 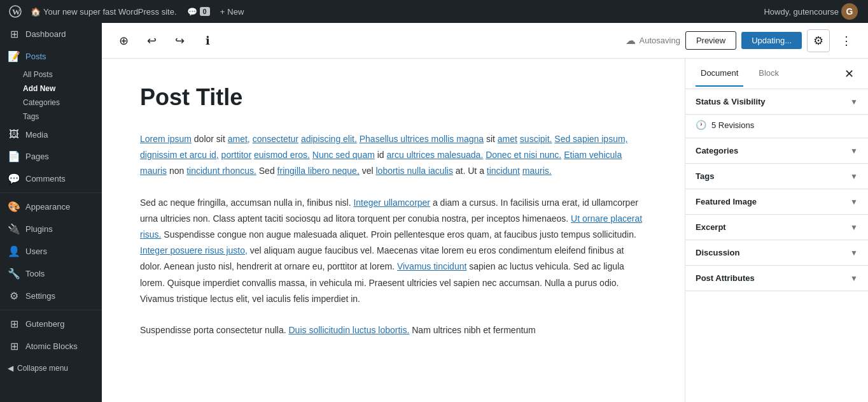 What do you see at coordinates (51, 206) in the screenshot?
I see `sidebar-item-appearance: 🎨 Appearance` at bounding box center [51, 206].